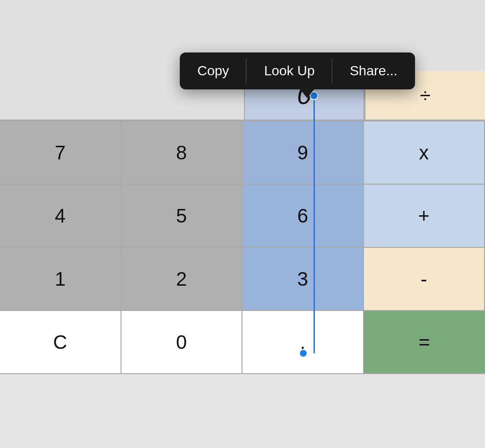 The image size is (485, 448). I want to click on key-clear: C, so click(61, 343).